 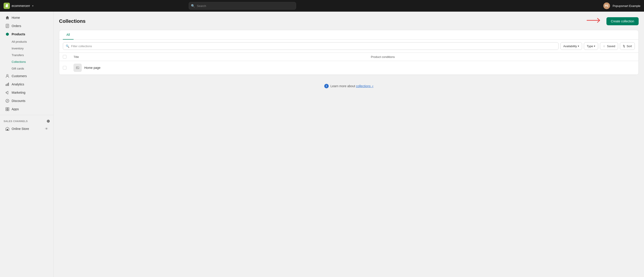 I want to click on sidebar-item-orders: Orders, so click(x=27, y=26).